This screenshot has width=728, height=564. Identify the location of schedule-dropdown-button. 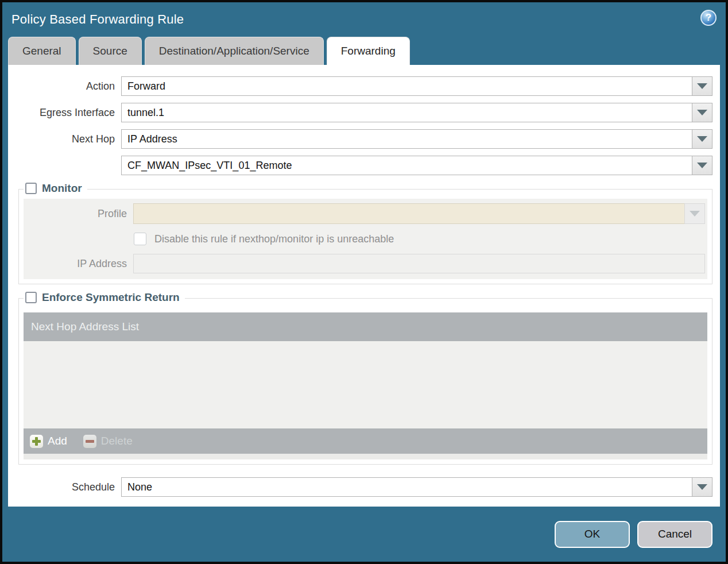
(702, 487).